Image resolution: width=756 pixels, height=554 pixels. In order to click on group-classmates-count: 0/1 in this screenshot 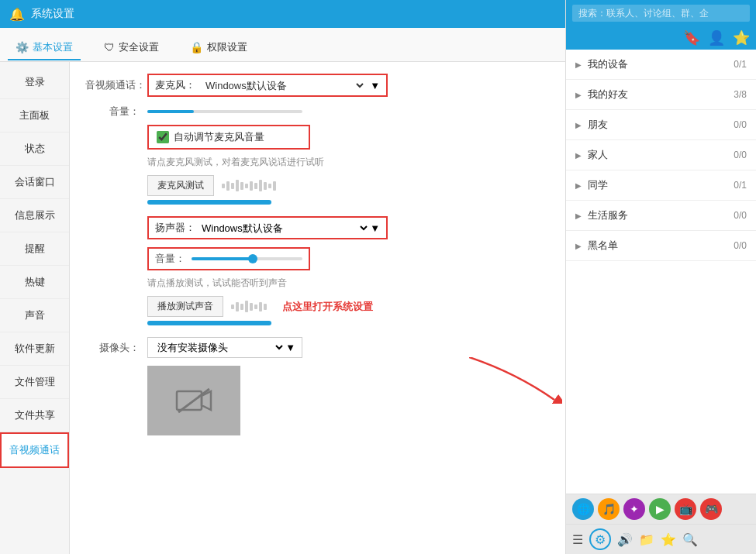, I will do `click(740, 185)`.